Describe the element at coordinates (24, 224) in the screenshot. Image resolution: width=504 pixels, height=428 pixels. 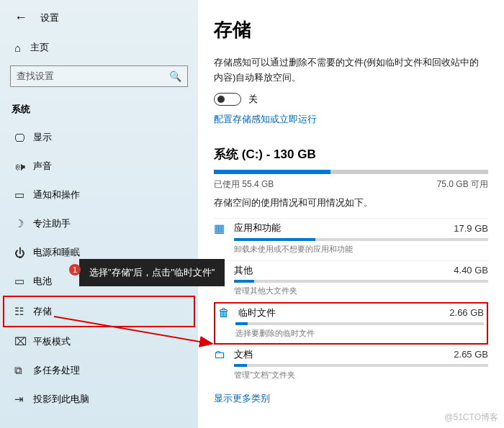
I see `focus-icon: ☽` at that location.